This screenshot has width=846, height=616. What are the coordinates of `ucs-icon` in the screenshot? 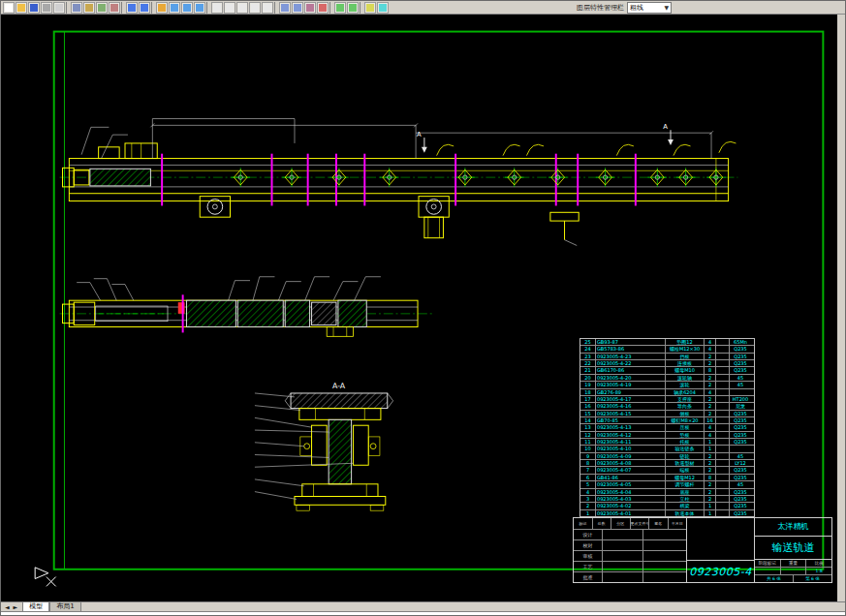 It's located at (46, 577).